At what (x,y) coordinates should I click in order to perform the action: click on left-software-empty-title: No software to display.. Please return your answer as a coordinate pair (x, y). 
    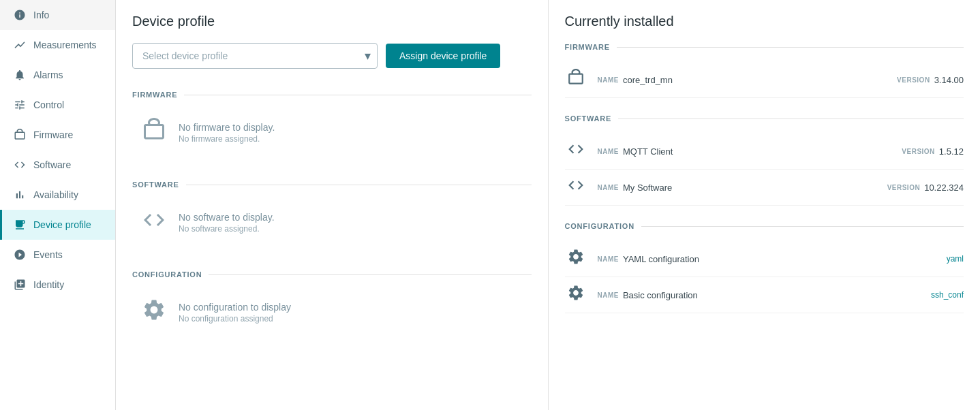
    Looking at the image, I should click on (226, 217).